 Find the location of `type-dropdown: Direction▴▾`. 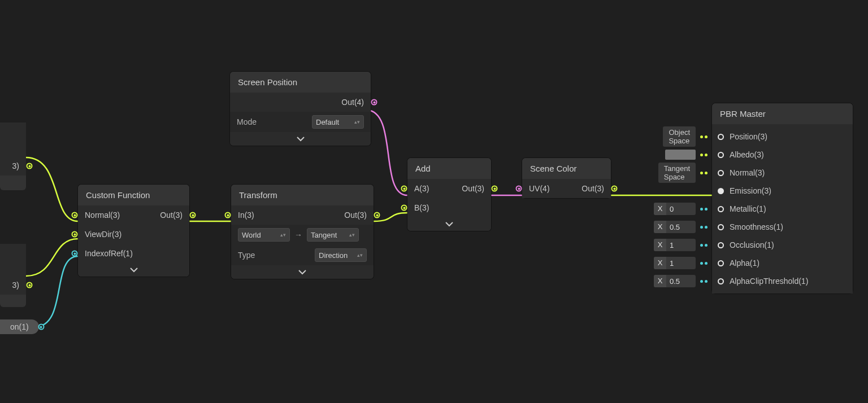

type-dropdown: Direction▴▾ is located at coordinates (341, 255).